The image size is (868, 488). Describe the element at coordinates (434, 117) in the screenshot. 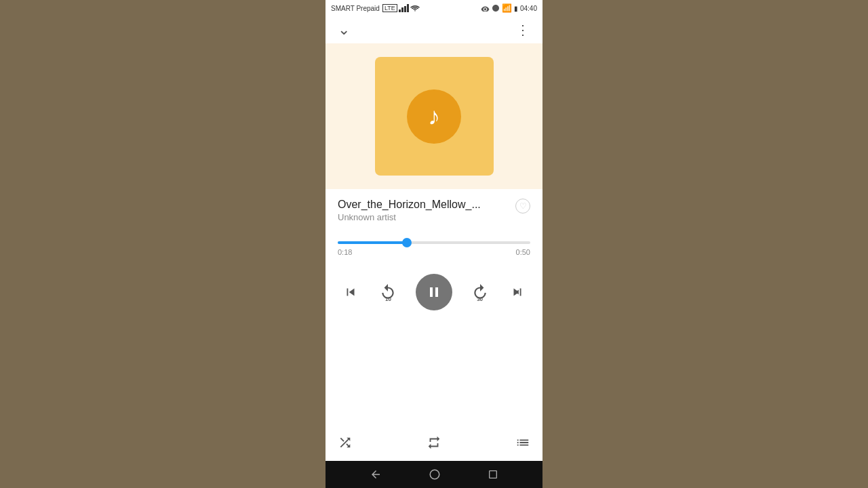

I see `music-note-circle: ♪` at that location.